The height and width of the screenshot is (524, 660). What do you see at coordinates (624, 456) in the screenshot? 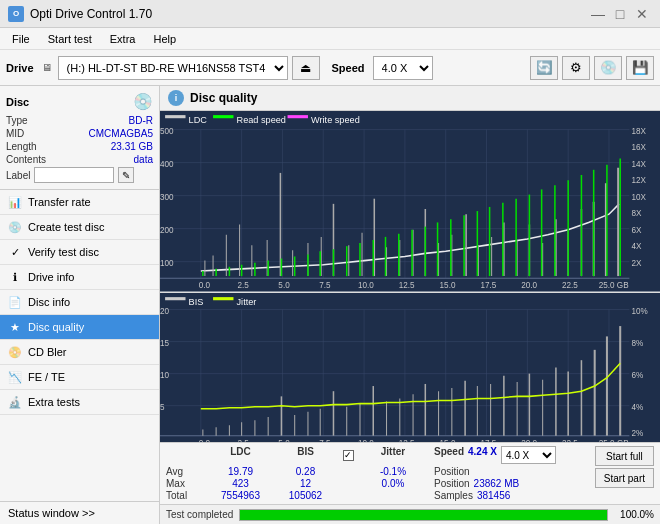
I see `start-full-button: Start full` at bounding box center [624, 456].